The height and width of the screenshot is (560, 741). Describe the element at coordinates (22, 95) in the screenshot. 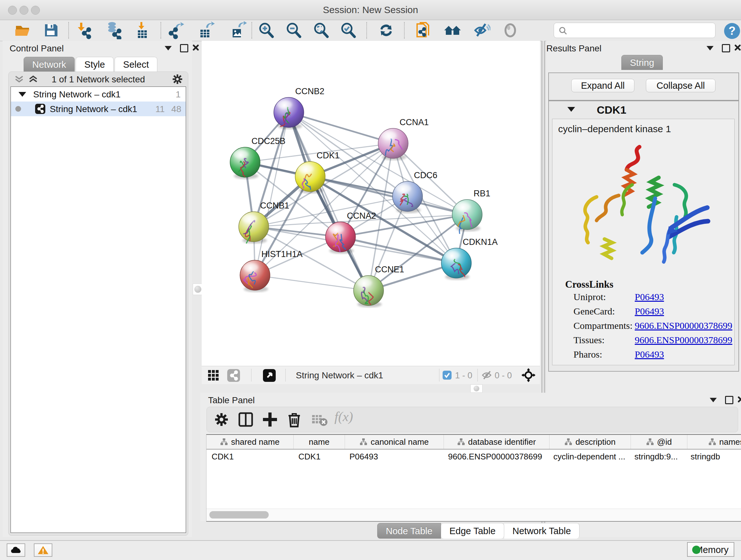

I see `collection-caret-icon` at that location.